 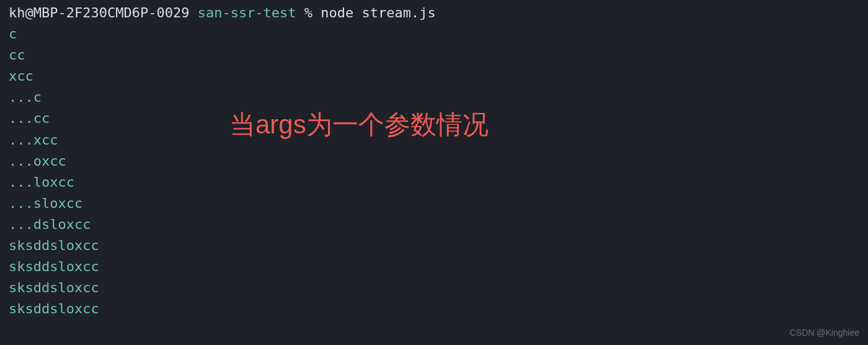 What do you see at coordinates (309, 12) in the screenshot?
I see `prompt-symbol: %` at bounding box center [309, 12].